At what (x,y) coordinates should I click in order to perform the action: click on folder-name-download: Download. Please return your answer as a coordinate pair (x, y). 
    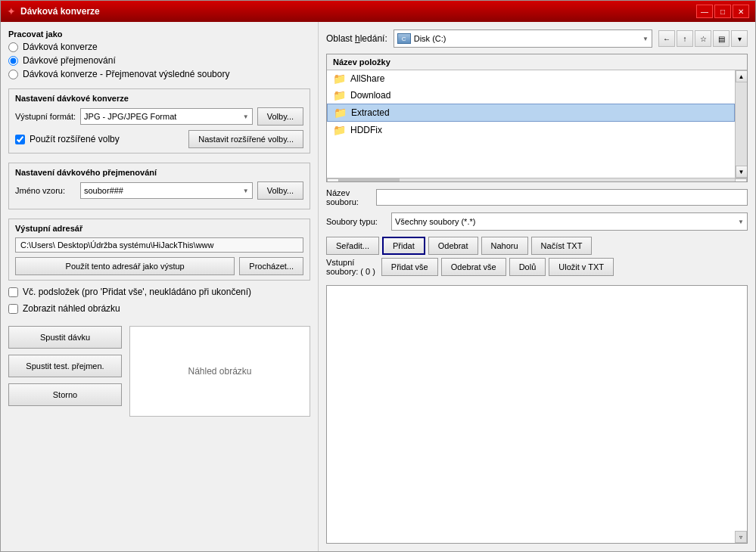
    Looking at the image, I should click on (371, 95).